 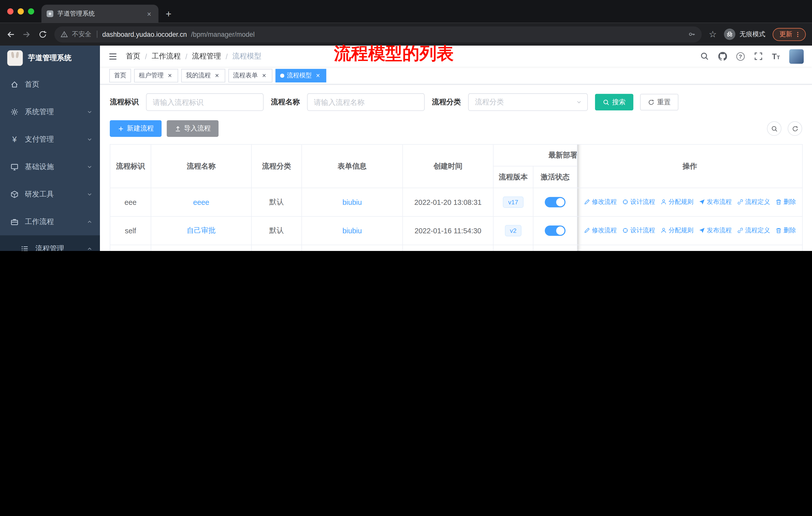 What do you see at coordinates (113, 56) in the screenshot?
I see `sidebar-collapse-icon` at bounding box center [113, 56].